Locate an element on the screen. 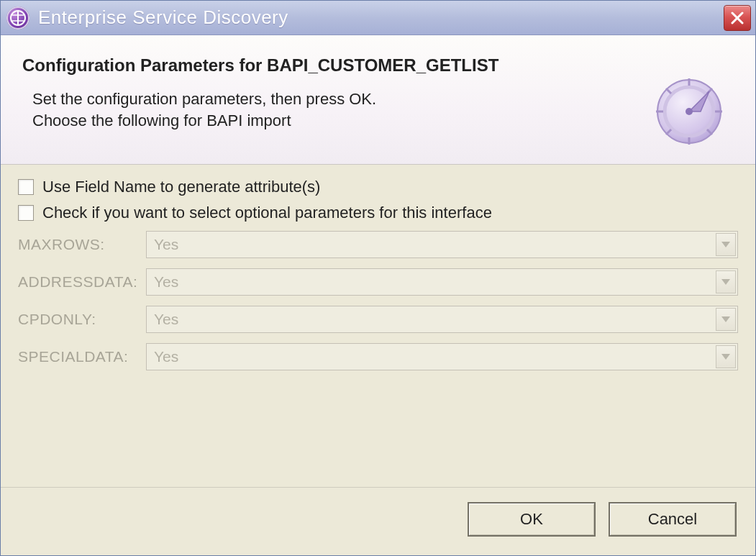  checkbox-label: Use Field Name to generate attribute(s) is located at coordinates (181, 187).